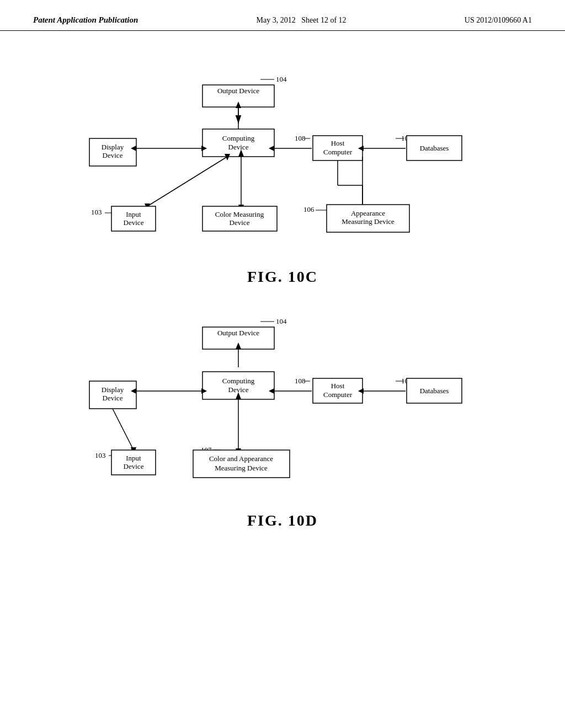 The height and width of the screenshot is (728, 565). Describe the element at coordinates (282, 277) in the screenshot. I see `fig10c-caption: FIG. 10C` at that location.